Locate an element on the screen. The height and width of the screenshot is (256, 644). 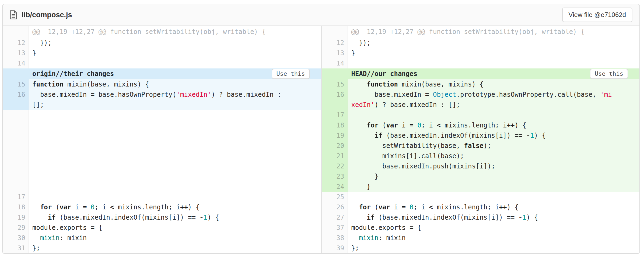
line-number: 26 is located at coordinates (335, 207).